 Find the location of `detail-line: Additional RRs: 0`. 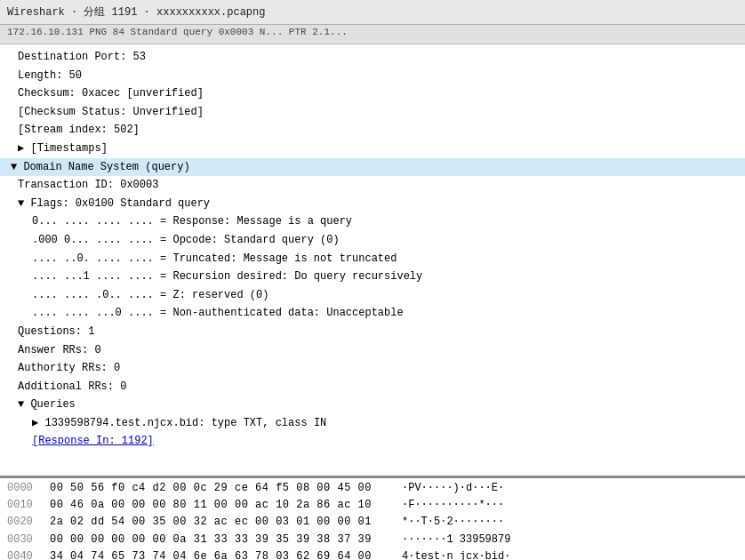

detail-line: Additional RRs: 0 is located at coordinates (372, 388).